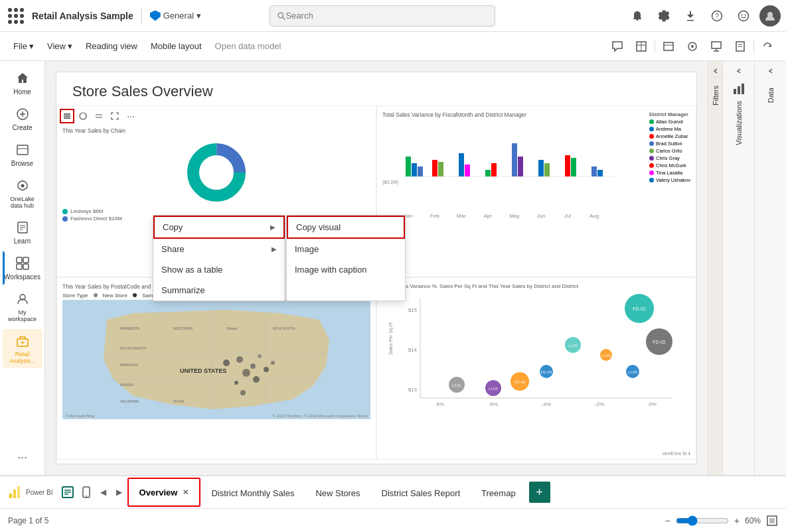 This screenshot has width=786, height=532. I want to click on sensitivity-badge: General ▾, so click(175, 16).